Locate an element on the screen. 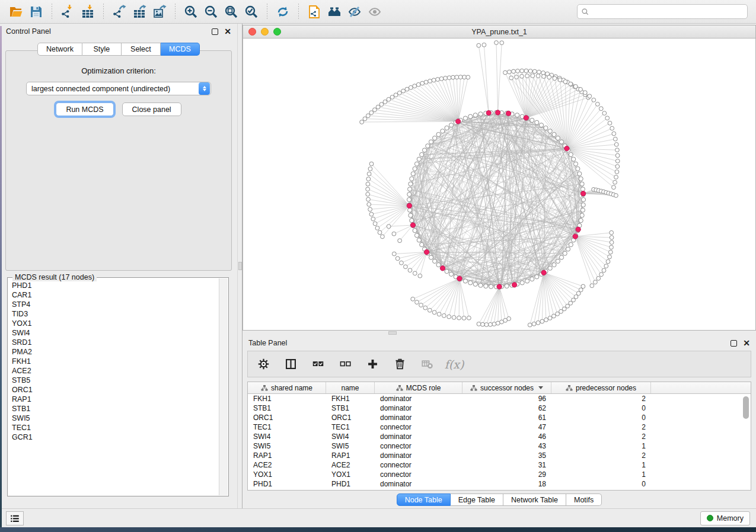 The height and width of the screenshot is (532, 756). table-row-STB1: STB1STB1dominator620 is located at coordinates (499, 408).